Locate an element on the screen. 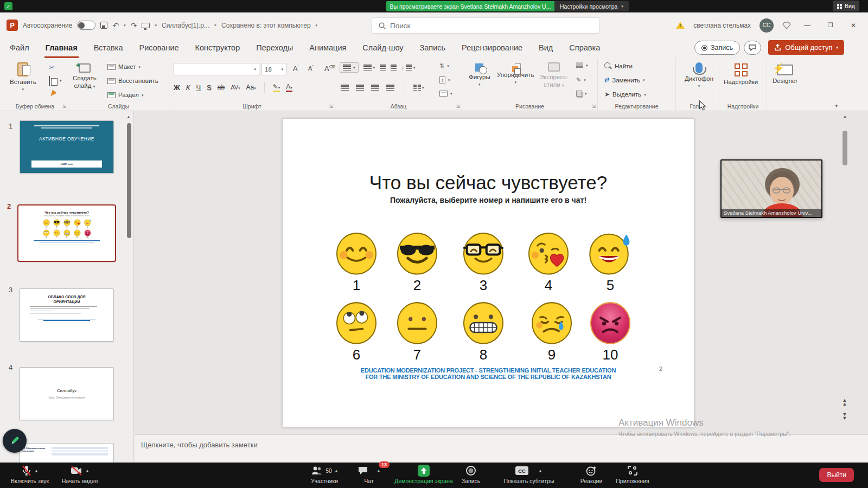 This screenshot has width=868, height=488. tab-help: Справка is located at coordinates (585, 49).